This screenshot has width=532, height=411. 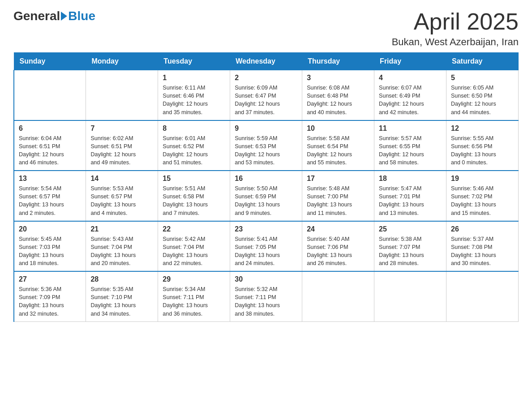 I want to click on day-info: Sunrise: 5:51 AM Sunset: 6:58 PM Dayligh…, so click(x=194, y=201).